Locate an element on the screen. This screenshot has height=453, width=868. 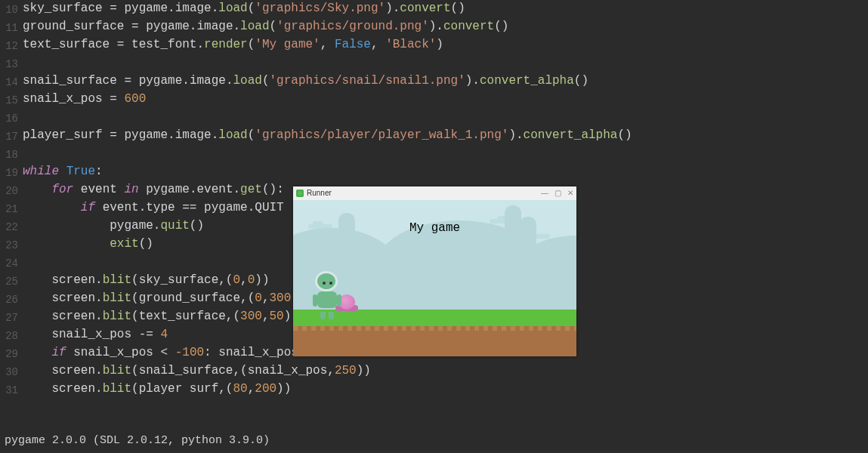
line-number: 13 is located at coordinates (11, 63).